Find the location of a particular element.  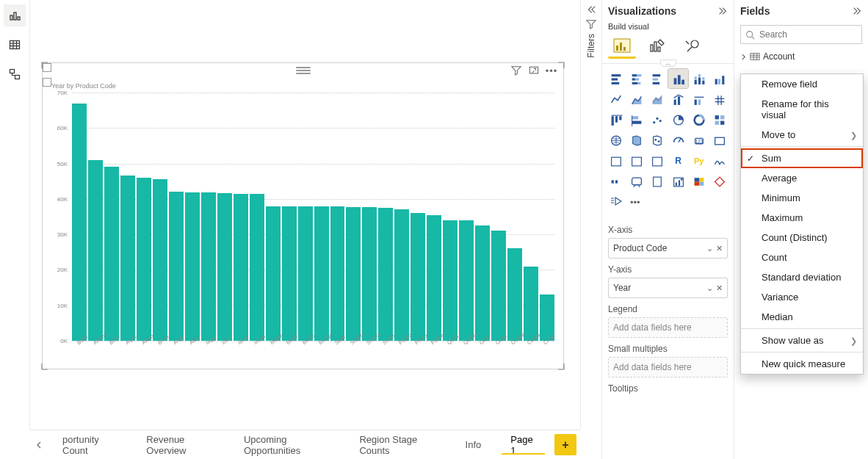

ctx-item: Sum✓ is located at coordinates (802, 159).